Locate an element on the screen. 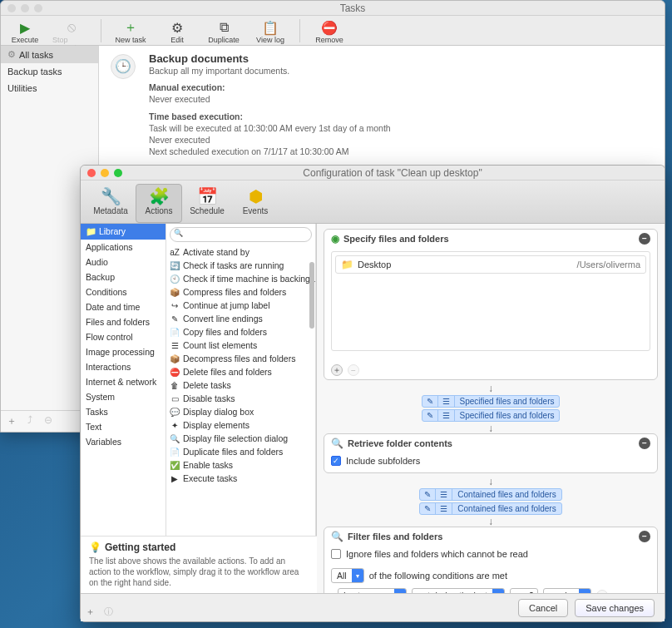 The width and height of the screenshot is (672, 628). file-row: 📁 Desktop /Users/oliverma is located at coordinates (491, 265).